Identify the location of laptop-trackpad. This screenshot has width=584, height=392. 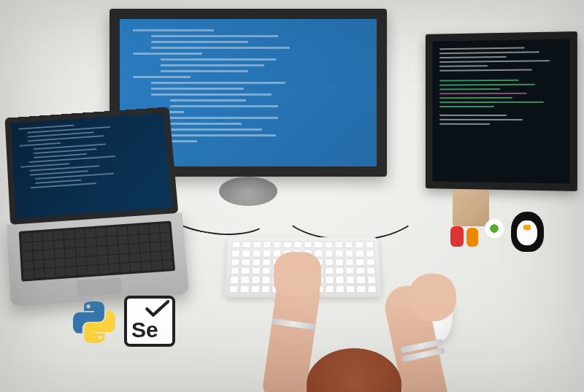
(99, 288).